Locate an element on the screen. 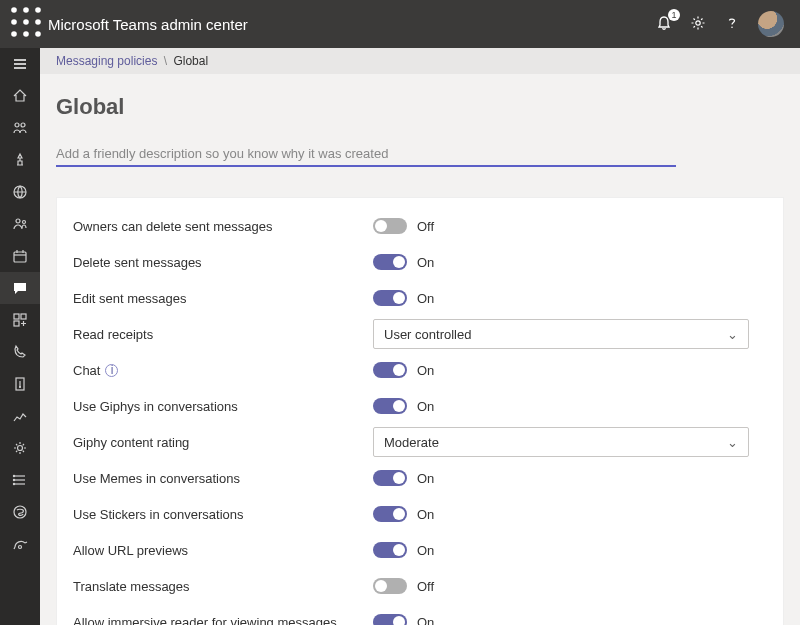 The image size is (800, 625). setting-immersive: Allow immersive reader for viewing messa… is located at coordinates (420, 614).